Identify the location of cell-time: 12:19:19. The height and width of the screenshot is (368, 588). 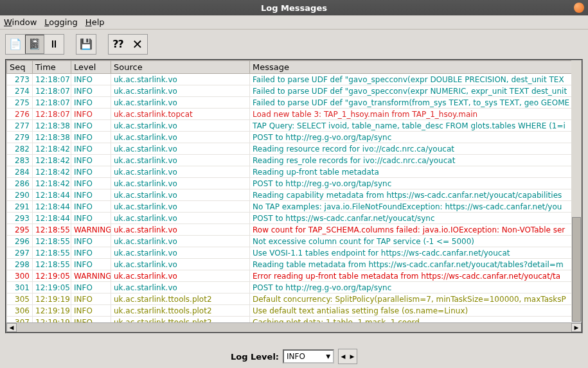
(52, 311).